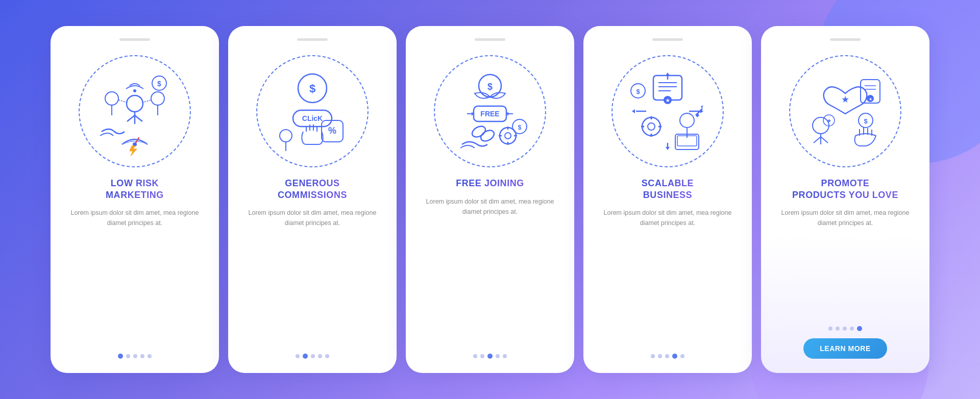 This screenshot has width=980, height=399. What do you see at coordinates (845, 263) in the screenshot?
I see `card-desc-5: Lorem ipsum dolor sit dim amet, mea regi…` at bounding box center [845, 263].